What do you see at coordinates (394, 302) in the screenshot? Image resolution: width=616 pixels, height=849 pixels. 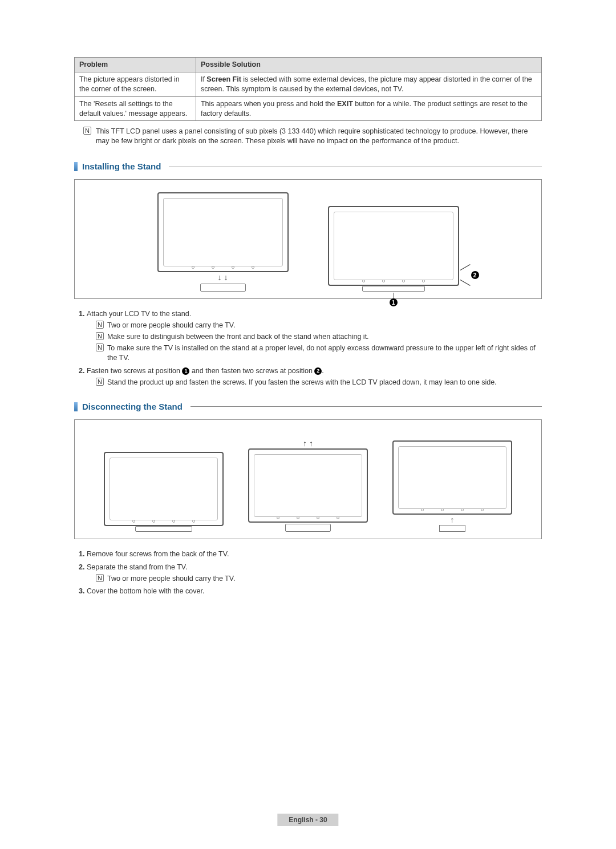 I see `callout-1: 1` at bounding box center [394, 302].